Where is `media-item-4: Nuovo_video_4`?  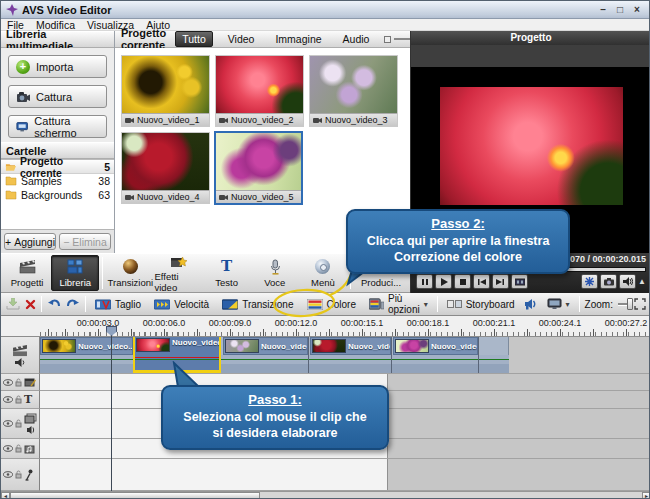 media-item-4: Nuovo_video_4 is located at coordinates (166, 168).